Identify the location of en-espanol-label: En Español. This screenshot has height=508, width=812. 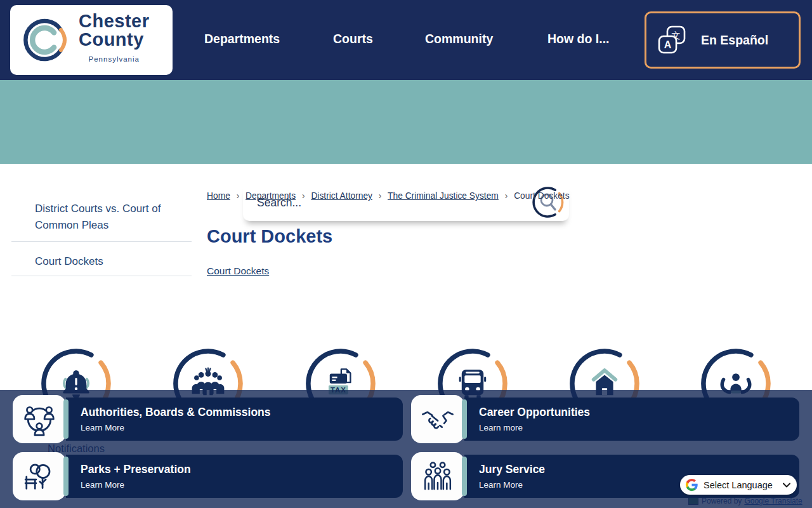
(735, 41).